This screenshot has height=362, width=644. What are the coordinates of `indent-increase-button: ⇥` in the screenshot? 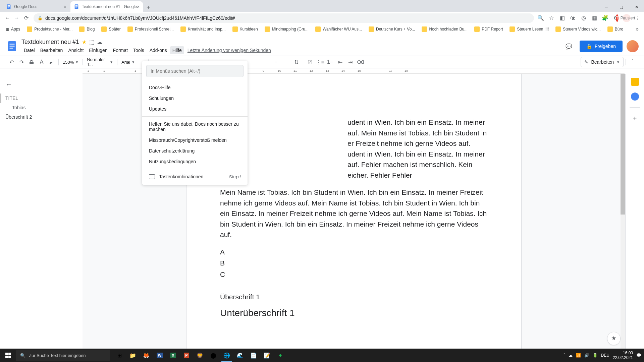 It's located at (350, 62).